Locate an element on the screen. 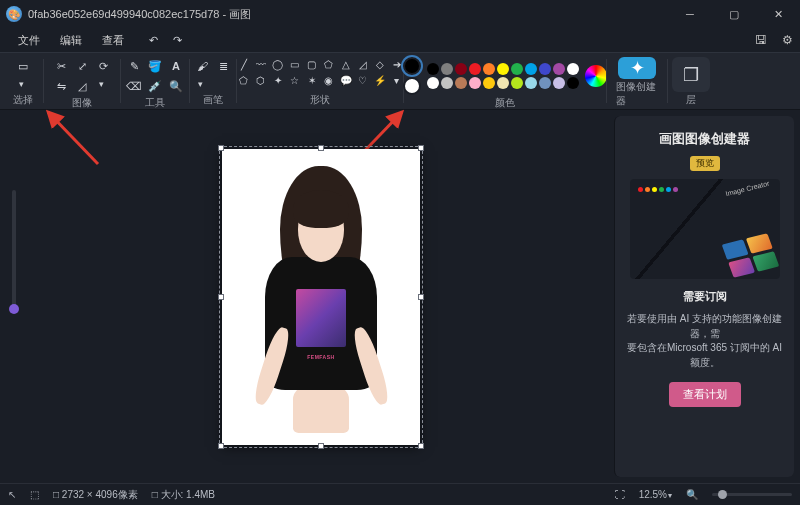 The image size is (800, 505). artboard: FEMFASH is located at coordinates (321, 297).